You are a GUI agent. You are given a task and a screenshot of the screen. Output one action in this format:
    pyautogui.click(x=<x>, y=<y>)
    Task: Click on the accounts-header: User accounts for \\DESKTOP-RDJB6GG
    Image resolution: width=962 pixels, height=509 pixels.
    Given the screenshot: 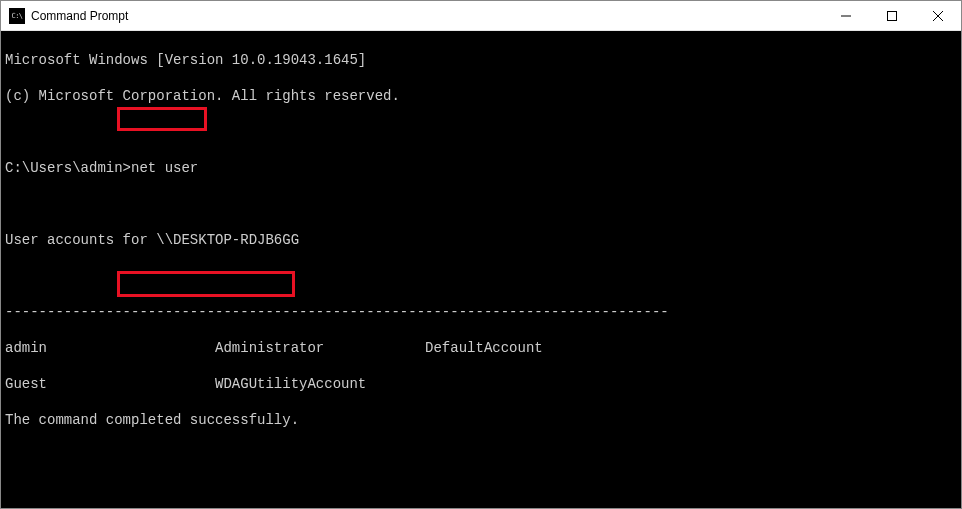 What is the action you would take?
    pyautogui.click(x=481, y=240)
    